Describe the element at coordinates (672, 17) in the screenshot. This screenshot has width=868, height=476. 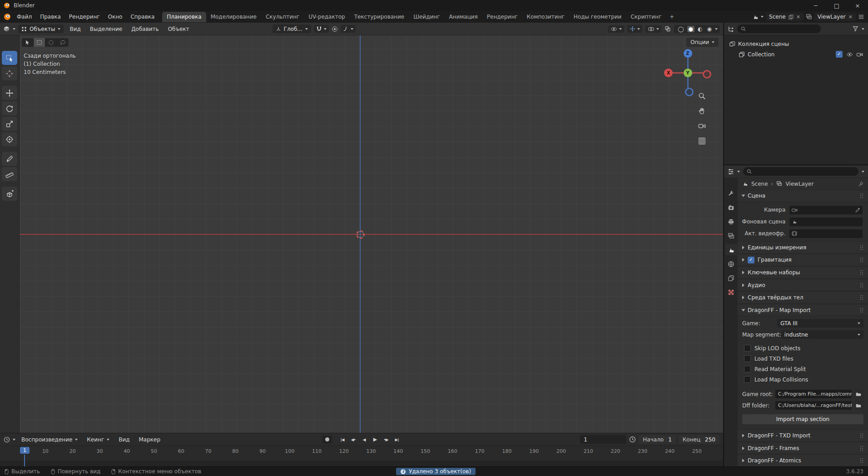
I see `add-workspace-button: +` at that location.